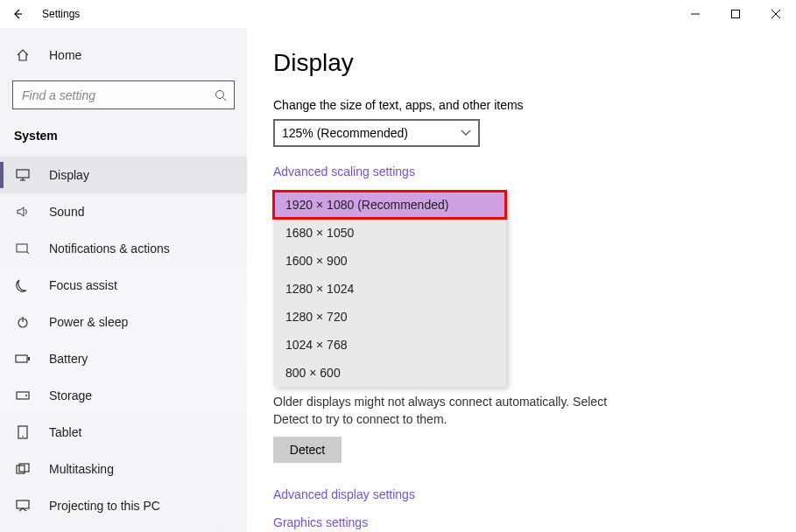 This screenshot has height=532, width=796. Describe the element at coordinates (23, 469) in the screenshot. I see `multitasking-icon` at that location.